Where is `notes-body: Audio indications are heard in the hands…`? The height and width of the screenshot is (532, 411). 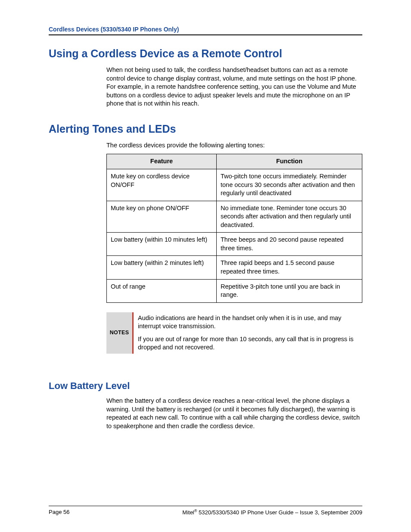
notes-body: Audio indications are heard in the hands… is located at coordinates (248, 333).